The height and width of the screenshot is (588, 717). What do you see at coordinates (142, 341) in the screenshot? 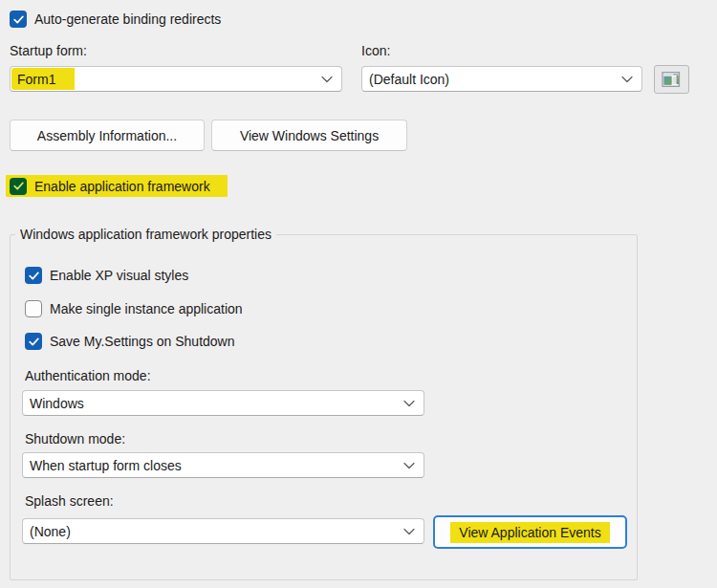
I see `save-my-settings-label: Save My.Settings on Shutdown` at bounding box center [142, 341].